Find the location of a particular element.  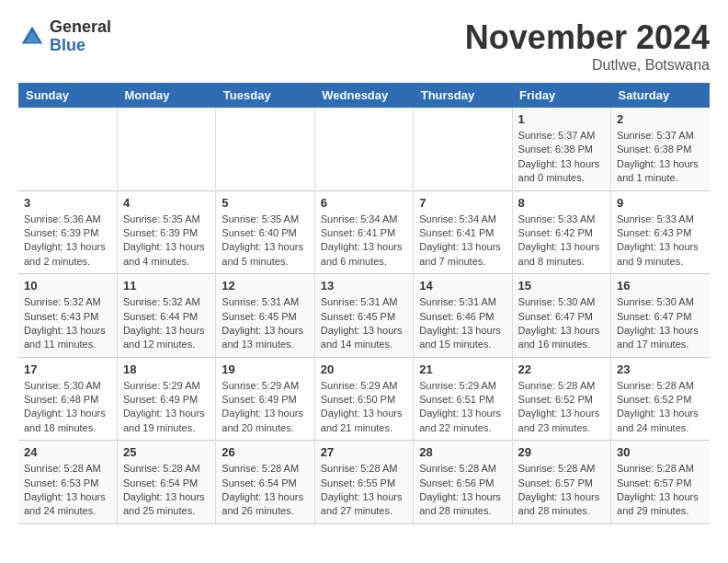

calendar-cell: 13Sunrise: 5:31 AMSunset: 6:45 PMDayligh… is located at coordinates (364, 316).